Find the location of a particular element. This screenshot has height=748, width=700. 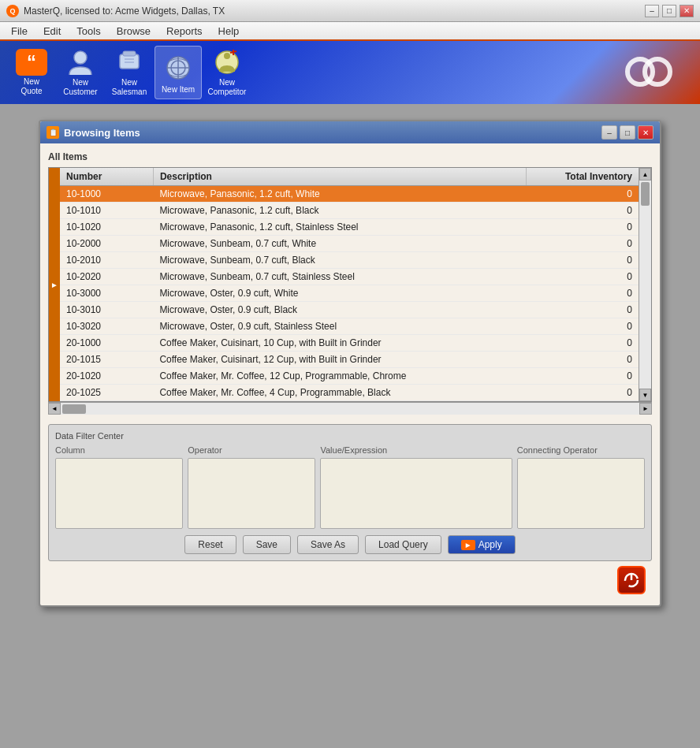

table-row: 10-2020Microwave, Sunbeam, 0.7 cuft, Sta… is located at coordinates (349, 277).